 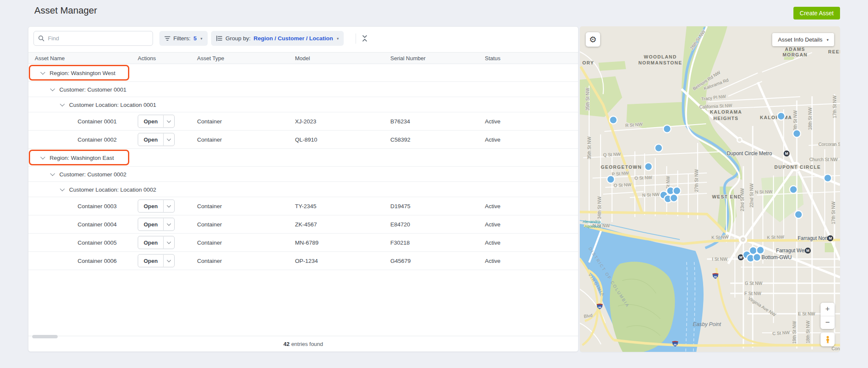 I want to click on column-header: Actions, so click(x=147, y=59).